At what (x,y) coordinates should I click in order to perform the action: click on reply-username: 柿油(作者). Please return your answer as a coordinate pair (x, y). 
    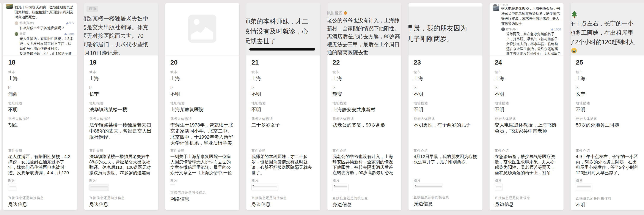
    Looking at the image, I should click on (27, 23).